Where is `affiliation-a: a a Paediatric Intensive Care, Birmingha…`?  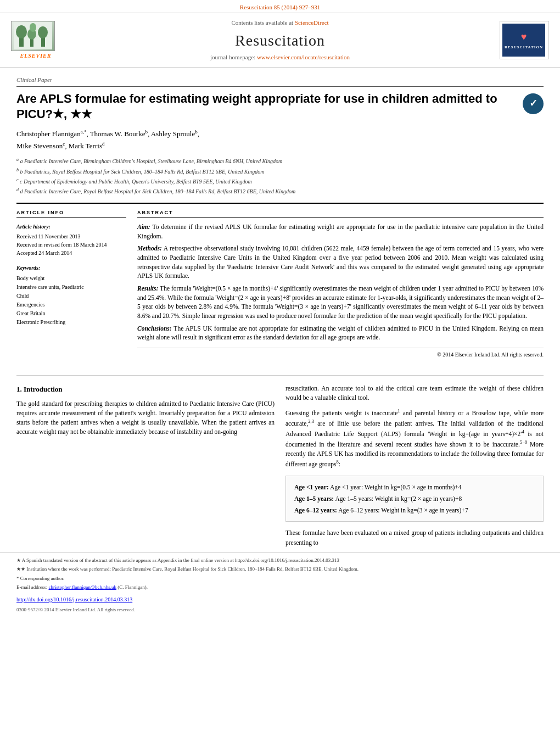 affiliation-a: a a Paediatric Intensive Care, Birmingha… is located at coordinates (280, 161).